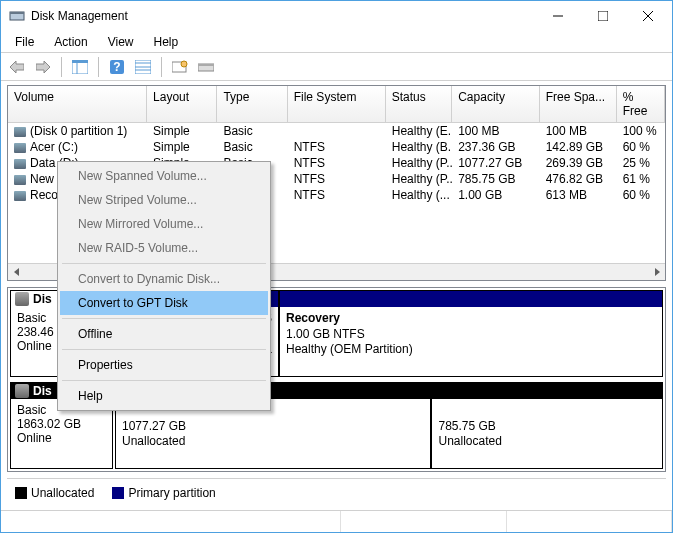  Describe the element at coordinates (578, 104) in the screenshot. I see `col-free: Free Spa...` at that location.